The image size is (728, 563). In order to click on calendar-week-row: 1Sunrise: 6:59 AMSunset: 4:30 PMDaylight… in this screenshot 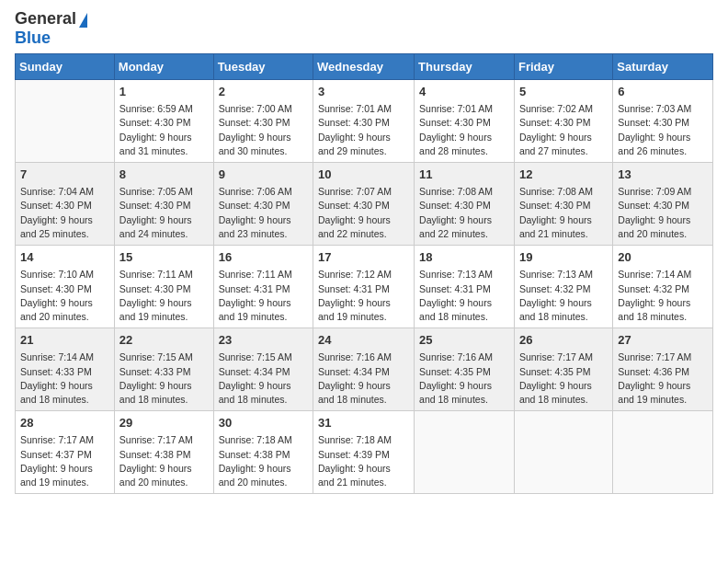, I will do `click(364, 121)`.